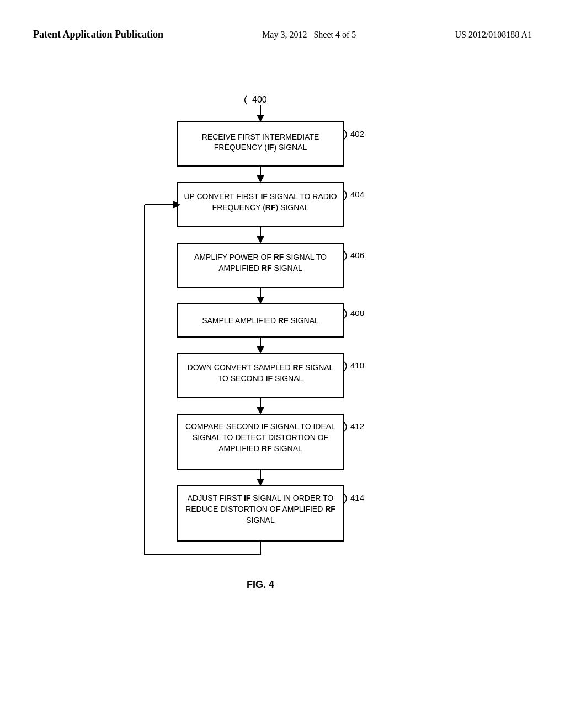 The image size is (565, 728). Describe the element at coordinates (358, 426) in the screenshot. I see `ref-label-412: 412` at that location.